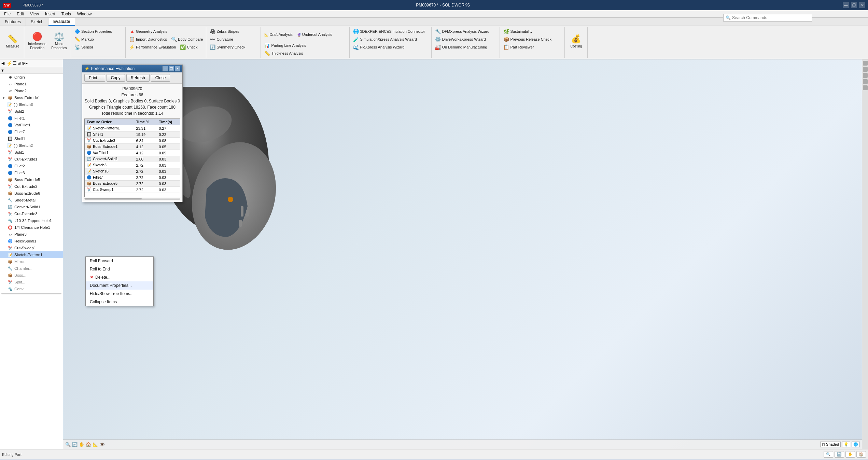 This screenshot has height=460, width=868. What do you see at coordinates (315, 34) in the screenshot?
I see `undercut-analysis-button: 🔮 Undercut Analysis` at bounding box center [315, 34].